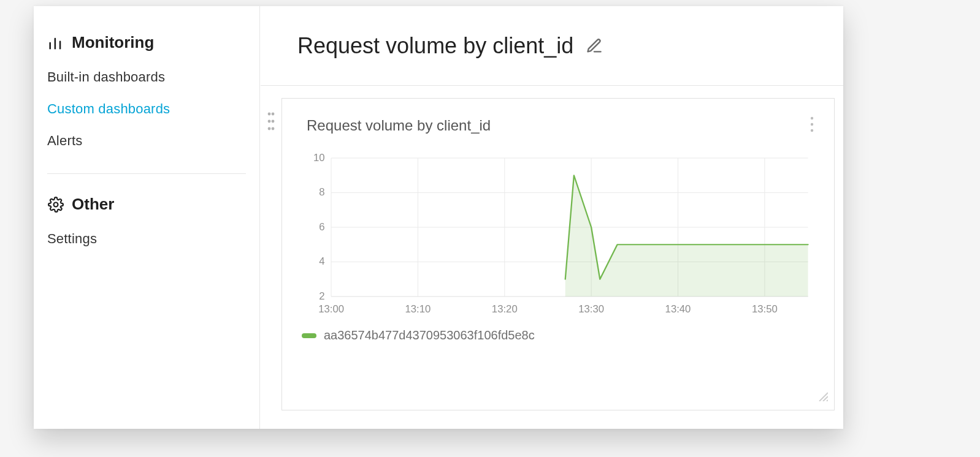 Image resolution: width=980 pixels, height=457 pixels. I want to click on bars-icon, so click(56, 43).